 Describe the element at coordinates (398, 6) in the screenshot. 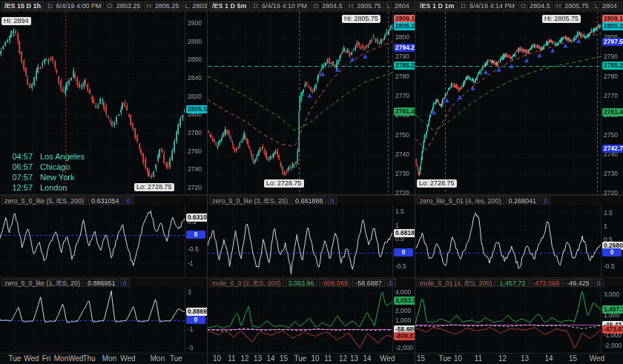

I see `ohlc-field-low: L: 2804` at that location.